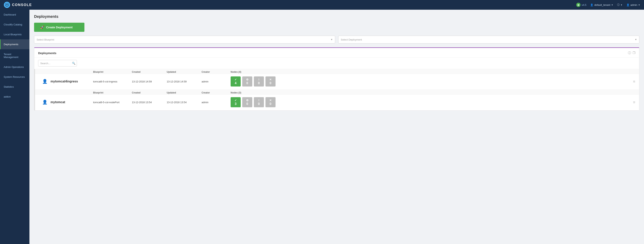 Image resolution: width=644 pixels, height=244 pixels. I want to click on blueprint-filter-wrapper: Select Blueprint ▼, so click(184, 40).